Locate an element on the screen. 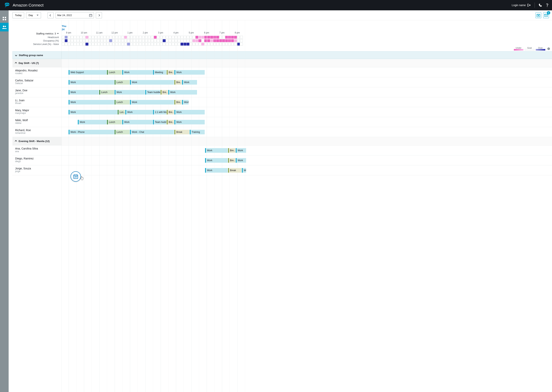 The height and width of the screenshot is (392, 552). agent-row: Alejandro, Rosalezrosalez is located at coordinates (37, 72).